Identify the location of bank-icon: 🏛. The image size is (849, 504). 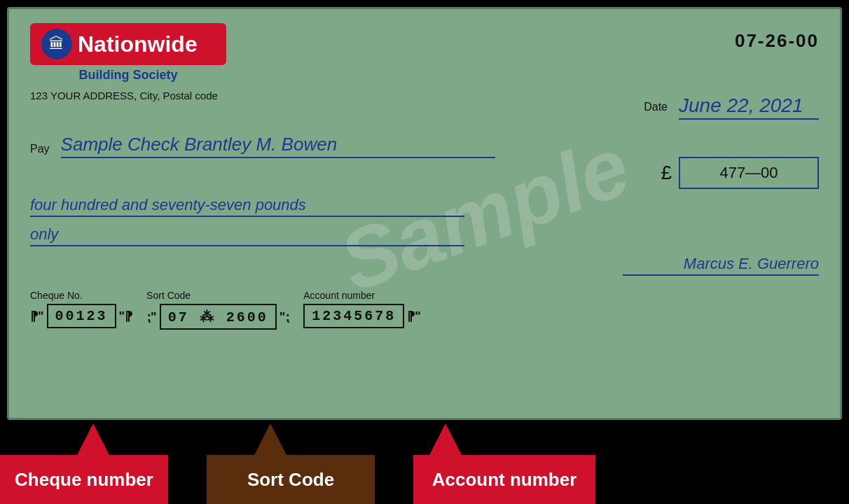
(57, 44).